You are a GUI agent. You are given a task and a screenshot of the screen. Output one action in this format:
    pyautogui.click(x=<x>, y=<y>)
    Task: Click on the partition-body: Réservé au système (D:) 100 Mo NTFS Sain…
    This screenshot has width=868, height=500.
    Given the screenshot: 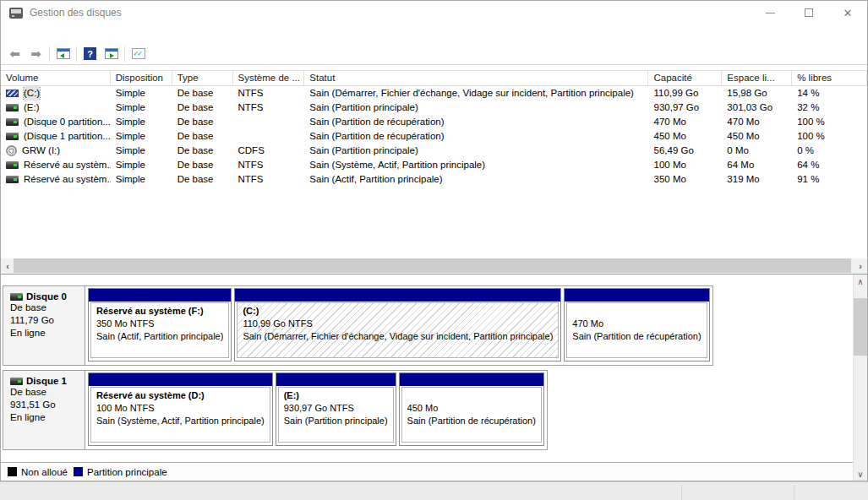 What is the action you would take?
    pyautogui.click(x=181, y=415)
    